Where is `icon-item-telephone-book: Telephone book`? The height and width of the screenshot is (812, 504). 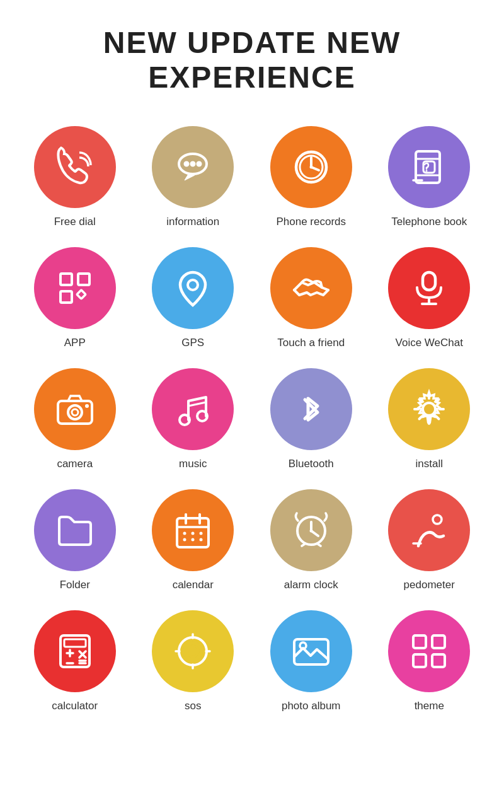 icon-item-telephone-book: Telephone book is located at coordinates (430, 177).